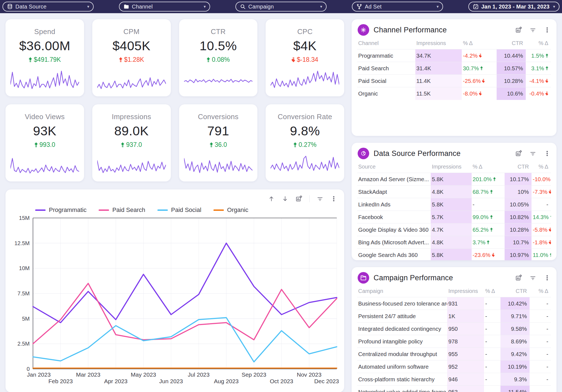 The width and height of the screenshot is (562, 392). Describe the element at coordinates (132, 60) in the screenshot. I see `kpi-delta: $1.28K` at that location.